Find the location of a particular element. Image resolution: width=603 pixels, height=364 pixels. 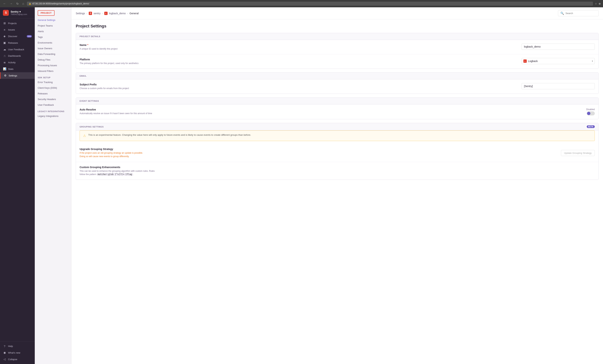

update-grouping-button: Update Grouping Strategy is located at coordinates (578, 153).